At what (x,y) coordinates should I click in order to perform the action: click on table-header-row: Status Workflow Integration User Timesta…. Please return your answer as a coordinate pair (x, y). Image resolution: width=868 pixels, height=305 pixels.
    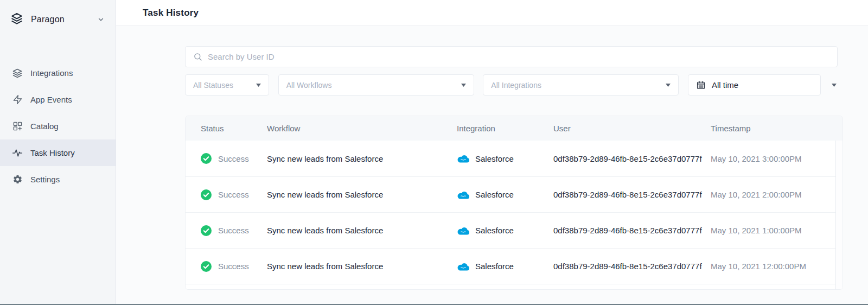
    Looking at the image, I should click on (514, 128).